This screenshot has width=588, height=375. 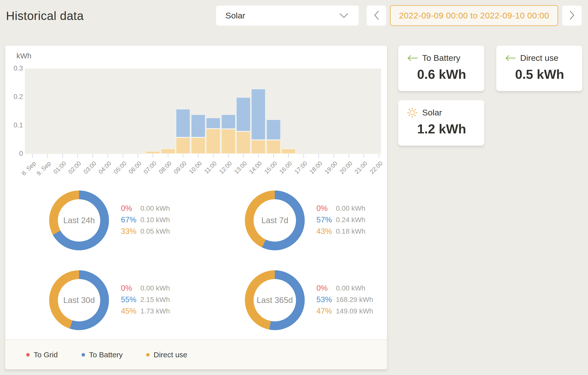 What do you see at coordinates (474, 15) in the screenshot?
I see `date-range-text: 2022-09-09 00:00 to 2022-09-10 00:00` at bounding box center [474, 15].